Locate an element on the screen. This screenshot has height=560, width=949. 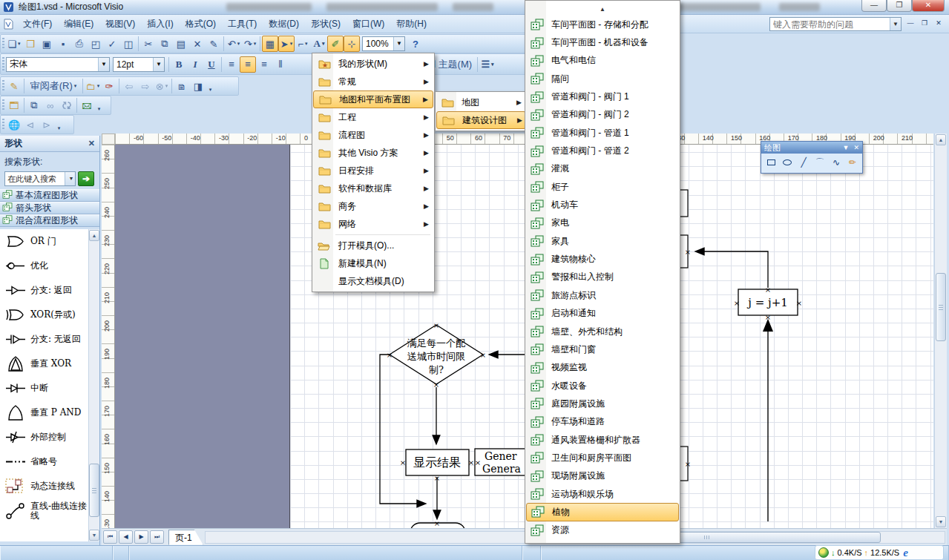
refresh-button: 🗘 is located at coordinates (67, 105).